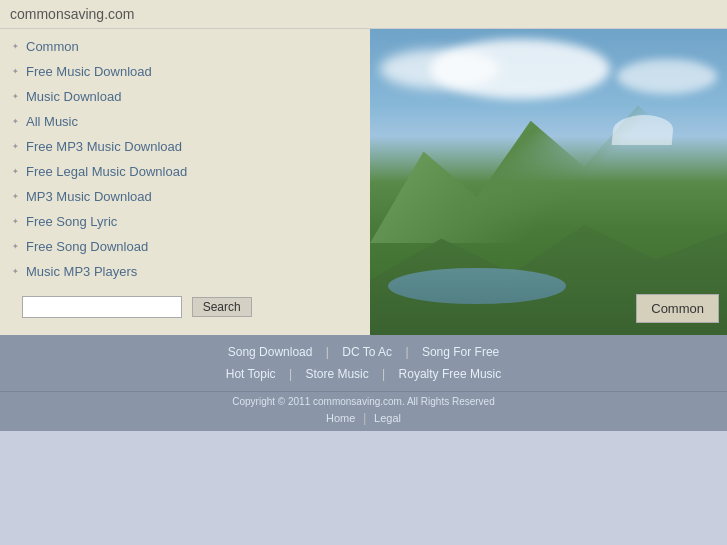 The width and height of the screenshot is (727, 545). What do you see at coordinates (460, 352) in the screenshot?
I see `link-song-for-free: Song For Free` at bounding box center [460, 352].